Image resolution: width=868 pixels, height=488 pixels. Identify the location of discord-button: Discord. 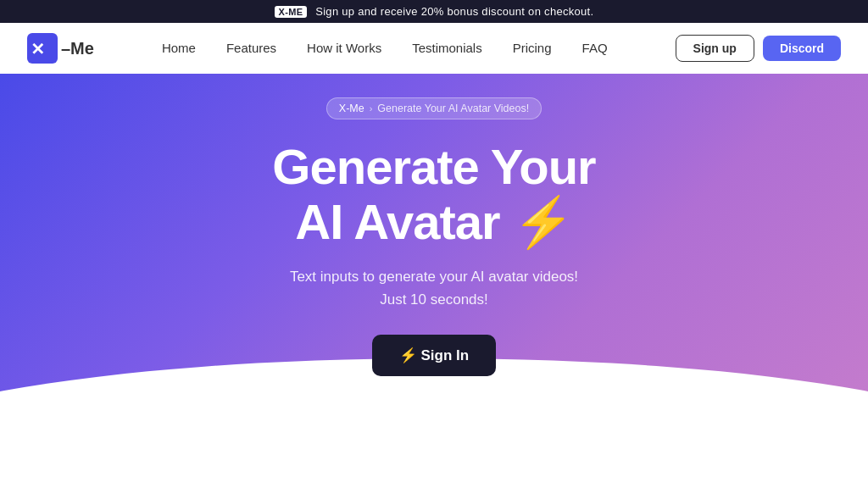
(802, 48).